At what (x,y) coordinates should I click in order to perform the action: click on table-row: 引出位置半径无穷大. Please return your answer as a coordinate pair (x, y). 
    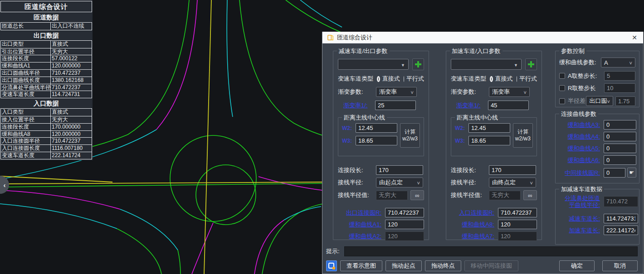
    Looking at the image, I should click on (46, 52).